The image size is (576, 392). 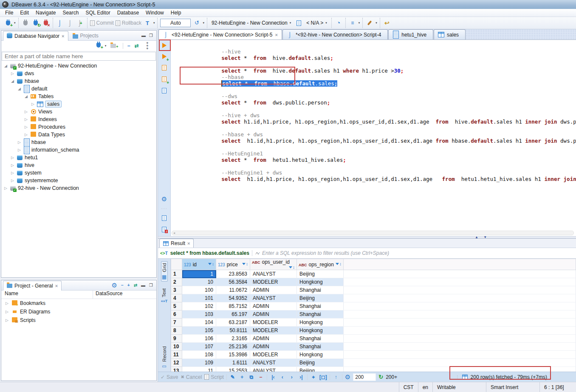 I want to click on tree-item: ▷ hive, so click(x=79, y=165).